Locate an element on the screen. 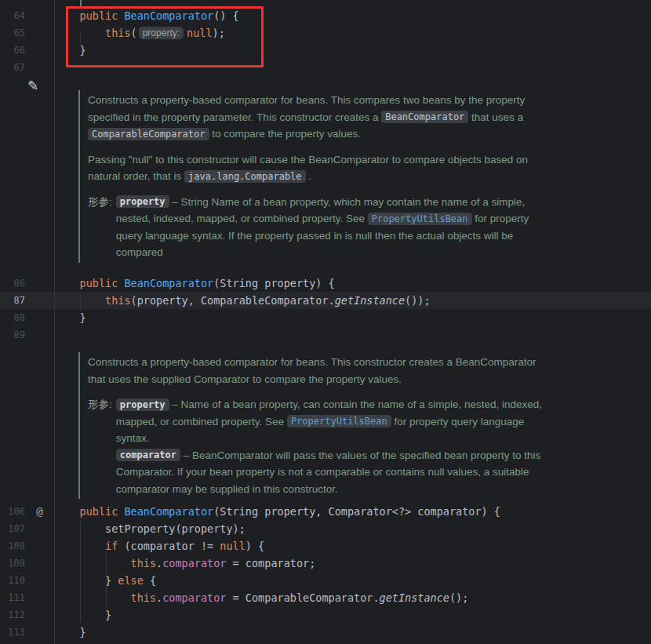  code-token: ()); is located at coordinates (417, 300).